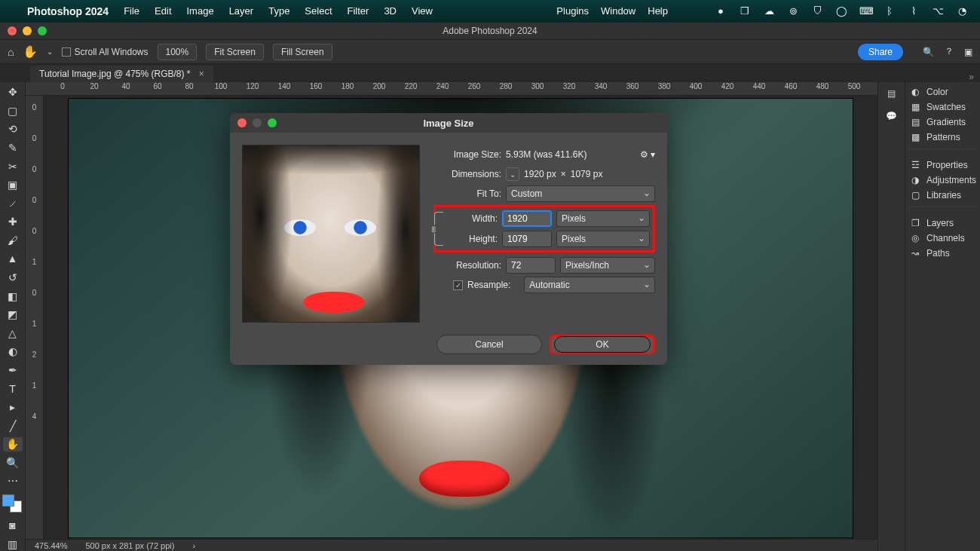  I want to click on height-input, so click(527, 239).